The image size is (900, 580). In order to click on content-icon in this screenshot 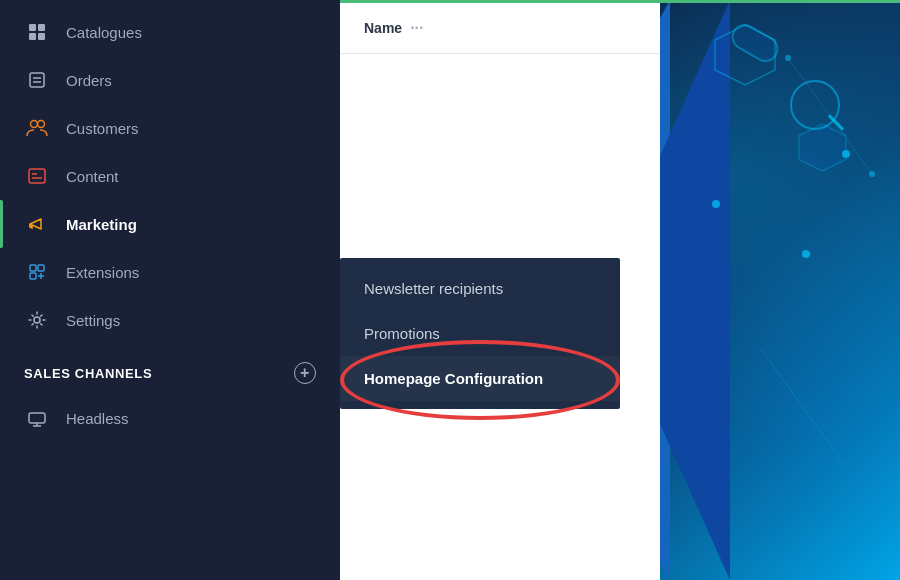, I will do `click(37, 176)`.